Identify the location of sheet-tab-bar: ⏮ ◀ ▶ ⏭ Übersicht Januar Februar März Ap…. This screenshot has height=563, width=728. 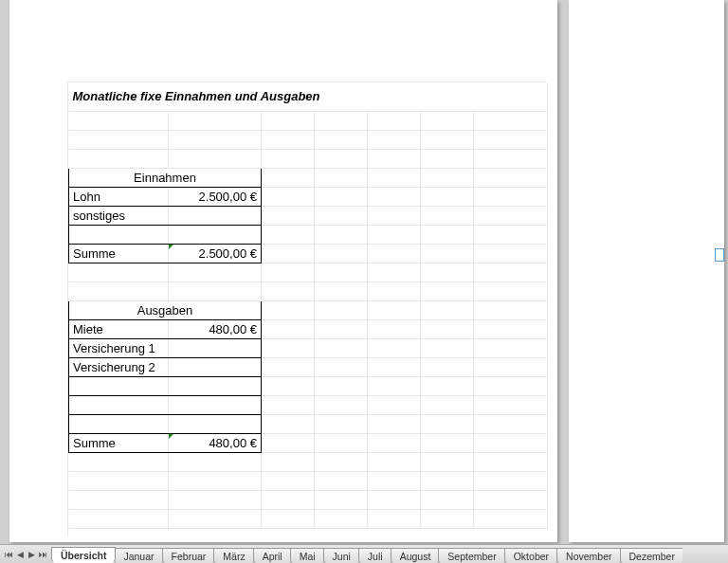
(364, 554).